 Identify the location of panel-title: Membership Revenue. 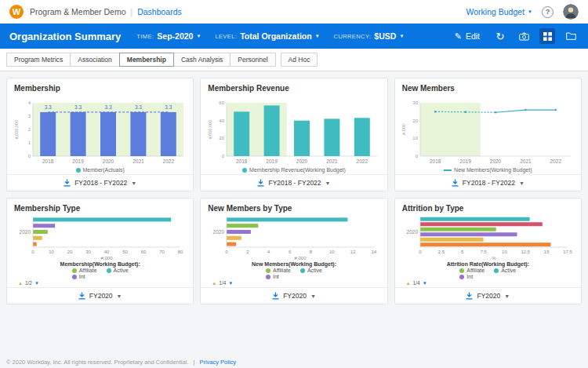
(293, 86).